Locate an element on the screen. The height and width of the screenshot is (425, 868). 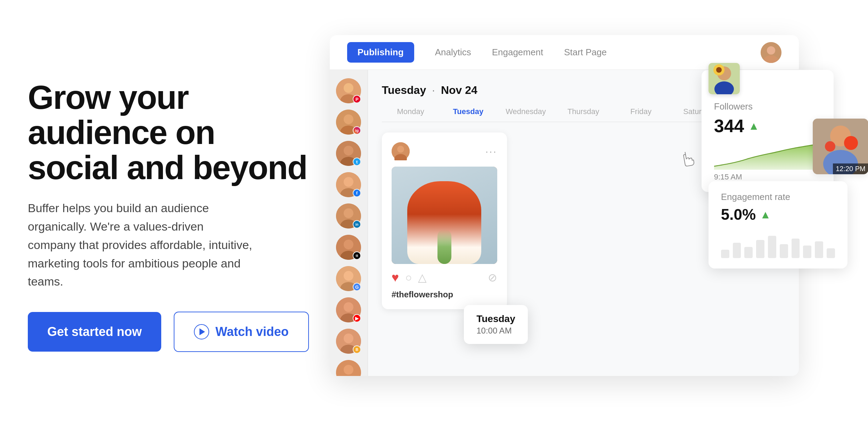
sidebar-avatar-google: G is located at coordinates (349, 279).